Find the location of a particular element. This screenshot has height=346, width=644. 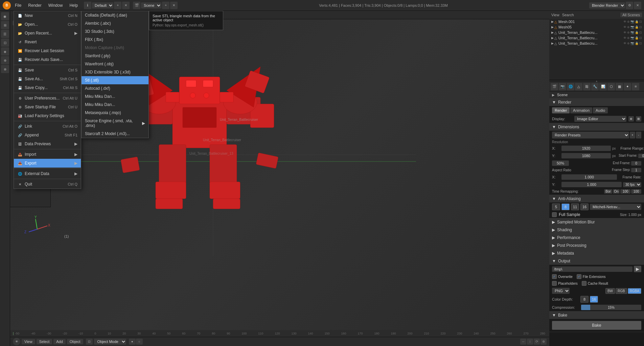

percent-field is located at coordinates (560, 163).